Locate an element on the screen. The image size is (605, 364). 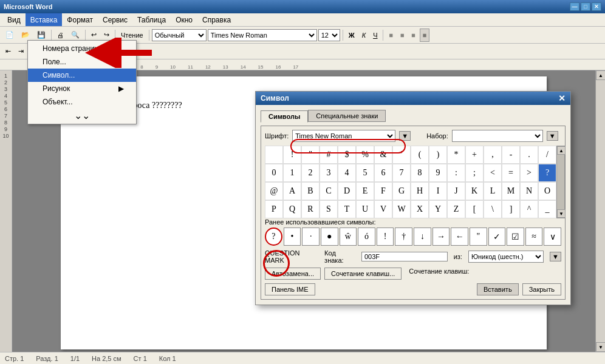
close-dialog-btn: Закрыть is located at coordinates (542, 289).